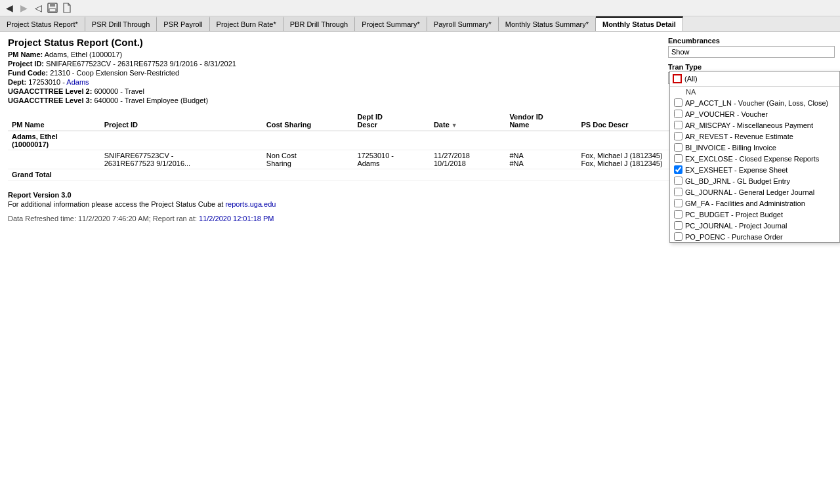 This screenshot has width=840, height=504. Describe the element at coordinates (9, 8) in the screenshot. I see `back-button: ◀` at that location.